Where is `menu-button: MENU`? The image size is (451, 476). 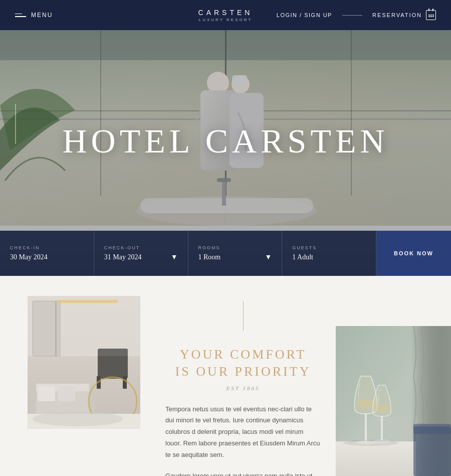 menu-button: MENU is located at coordinates (34, 15).